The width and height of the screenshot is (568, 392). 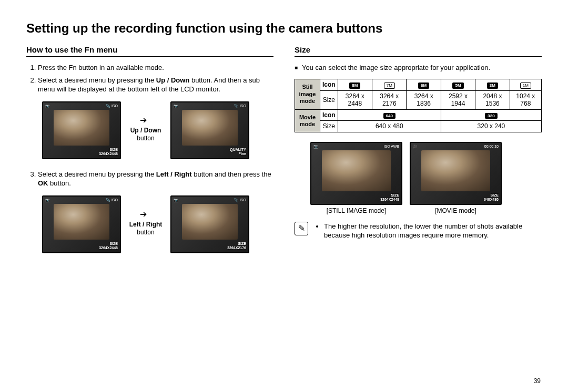 I want to click on movie-mode-header: Movie mode, so click(x=308, y=121).